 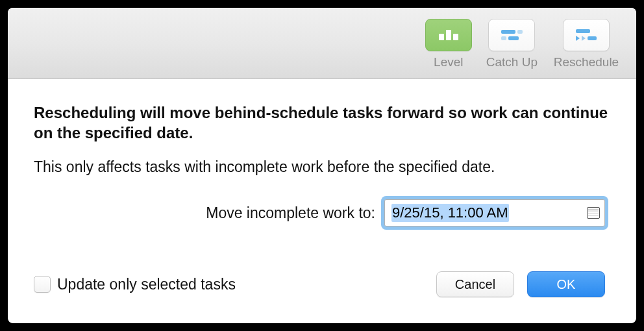 I want to click on level-icon, so click(x=449, y=35).